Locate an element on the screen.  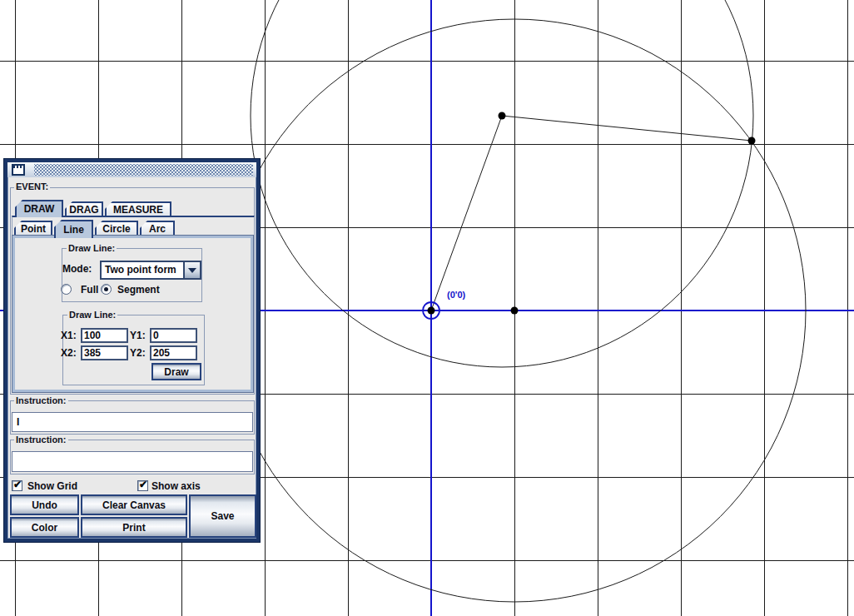
draw-line-mode-group-label: Draw Line: is located at coordinates (92, 248).